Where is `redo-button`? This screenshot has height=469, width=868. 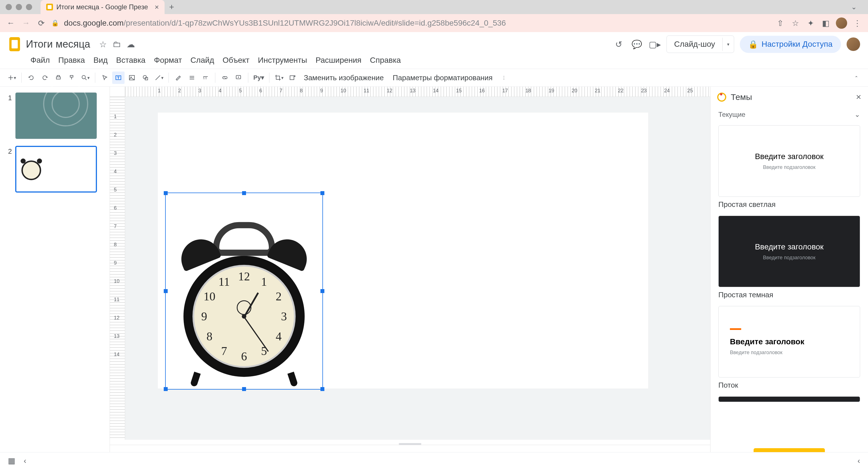 redo-button is located at coordinates (45, 77).